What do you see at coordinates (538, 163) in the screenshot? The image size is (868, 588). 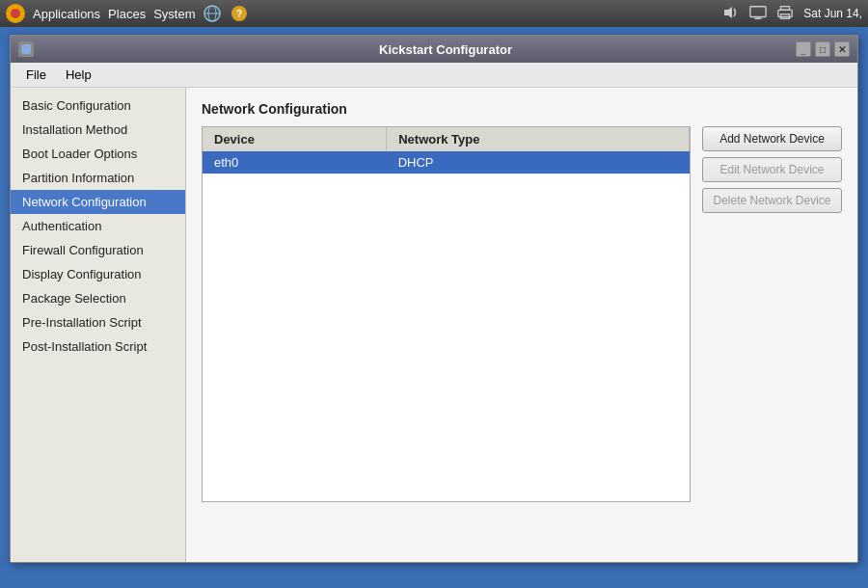 I see `cell-network-type: DHCP` at bounding box center [538, 163].